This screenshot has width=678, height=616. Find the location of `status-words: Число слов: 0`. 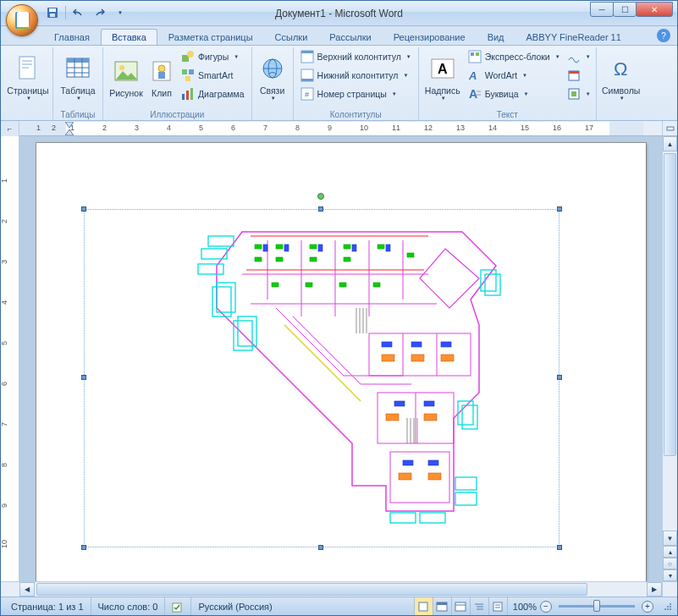

status-words: Число слов: 0 is located at coordinates (129, 606).